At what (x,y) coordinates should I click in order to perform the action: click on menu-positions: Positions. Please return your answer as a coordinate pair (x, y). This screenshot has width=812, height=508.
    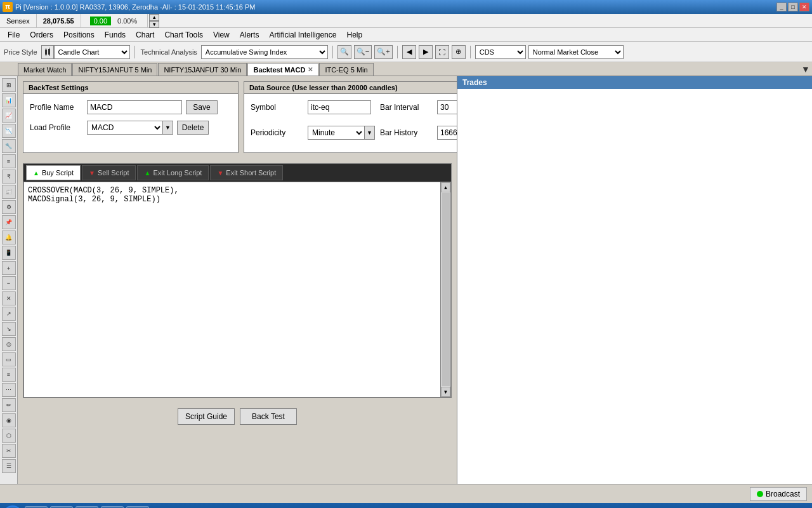
    Looking at the image, I should click on (79, 35).